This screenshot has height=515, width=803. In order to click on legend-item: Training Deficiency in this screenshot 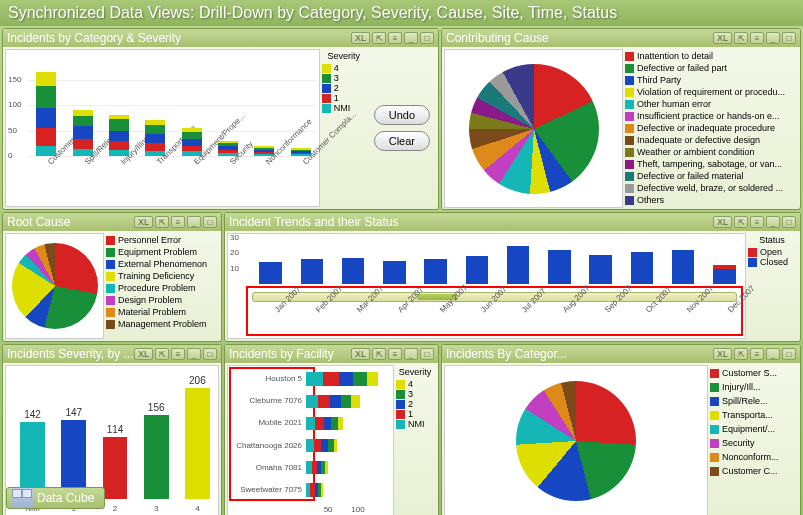, I will do `click(162, 276)`.